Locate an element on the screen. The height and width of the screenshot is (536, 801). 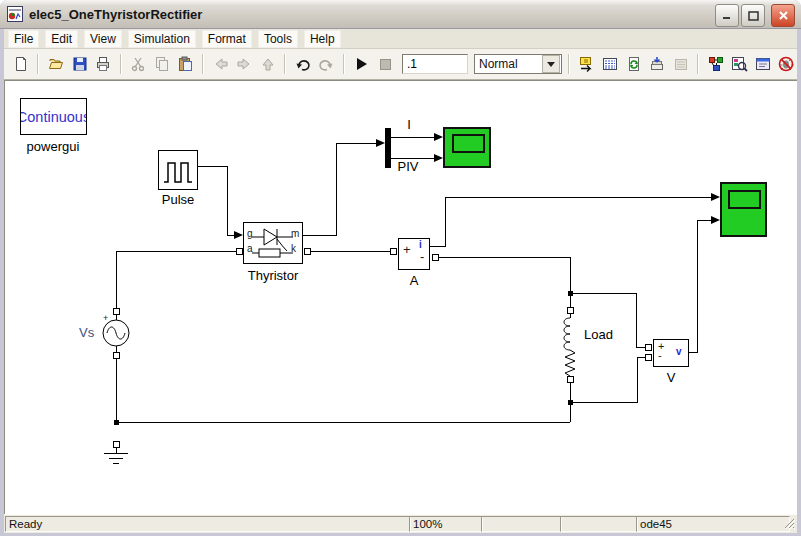
close-icon is located at coordinates (784, 16).